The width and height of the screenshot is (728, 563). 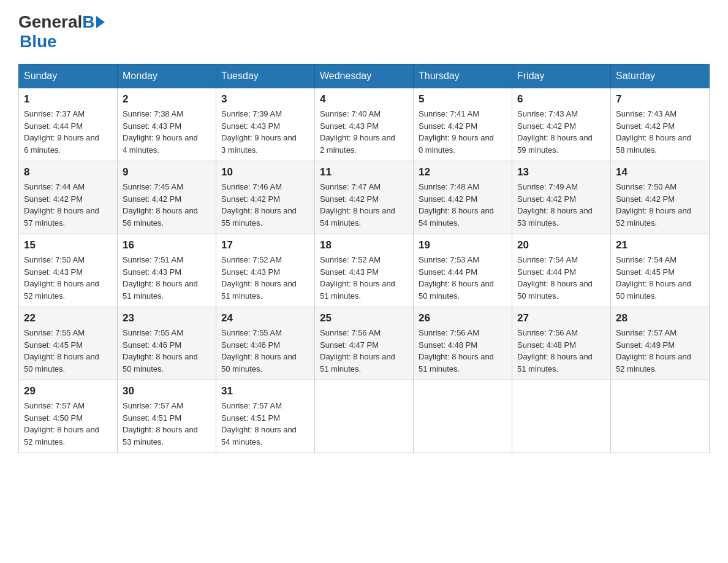 I want to click on day-number: 9, so click(x=167, y=172).